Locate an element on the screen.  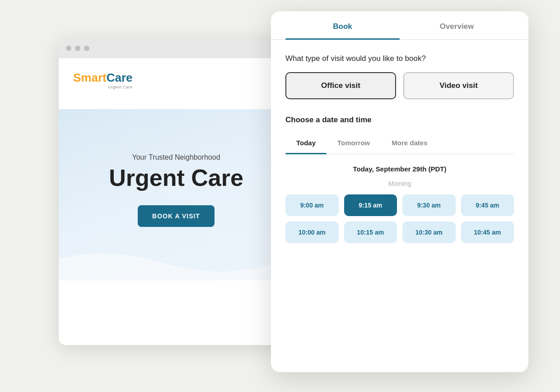
browser-content: Smart Care Urgent Care is located at coordinates (176, 80).